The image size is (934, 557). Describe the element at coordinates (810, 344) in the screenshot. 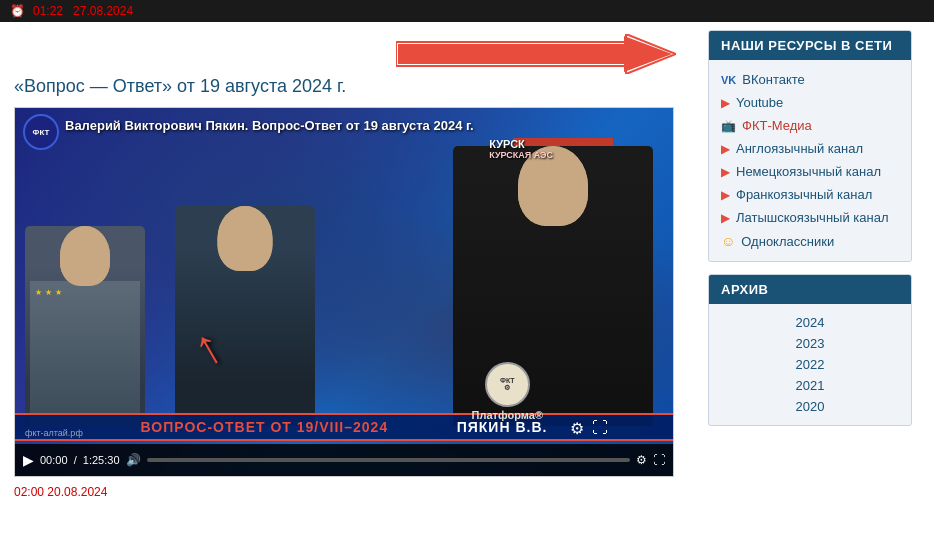

I see `archive-year-2023: 2023` at that location.